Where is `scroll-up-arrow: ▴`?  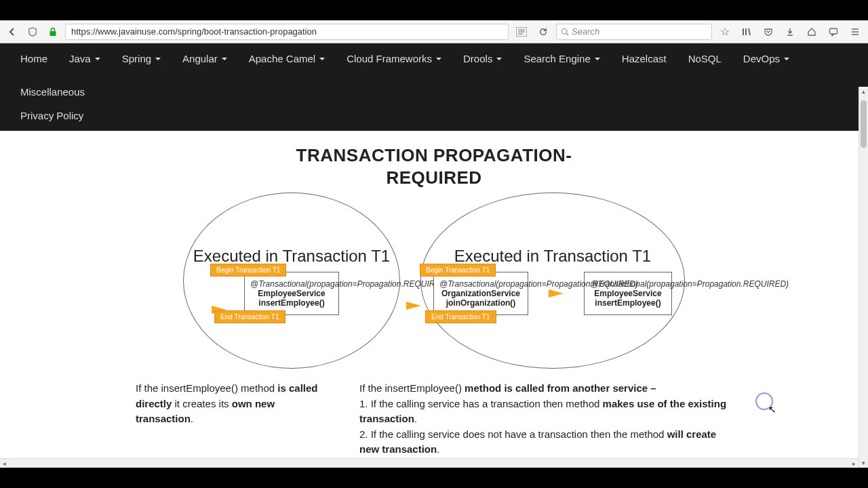
scroll-up-arrow: ▴ is located at coordinates (864, 92).